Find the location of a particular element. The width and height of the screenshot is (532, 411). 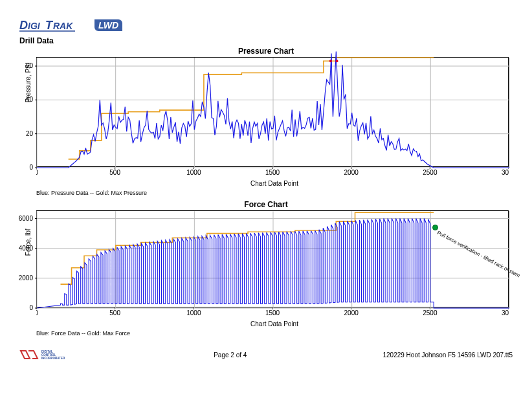

footer-logo: DIGITAL CONTROL INCORPORATED is located at coordinates (49, 355).